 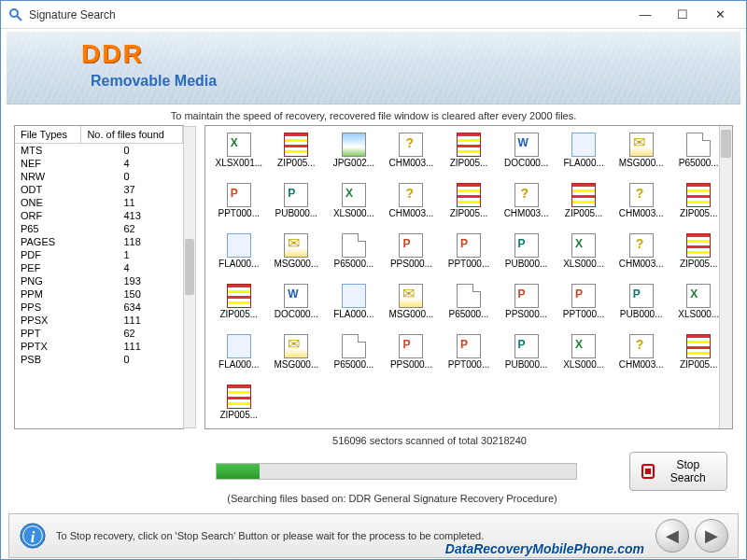 What do you see at coordinates (99, 163) in the screenshot?
I see `table-row: NEF4` at bounding box center [99, 163].